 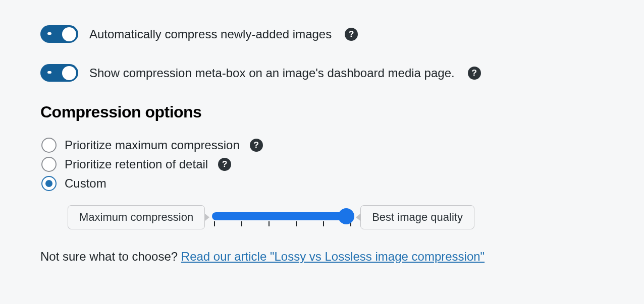 I want to click on radio-label-retain-detail: Prioritize retention of detail, so click(x=136, y=164).